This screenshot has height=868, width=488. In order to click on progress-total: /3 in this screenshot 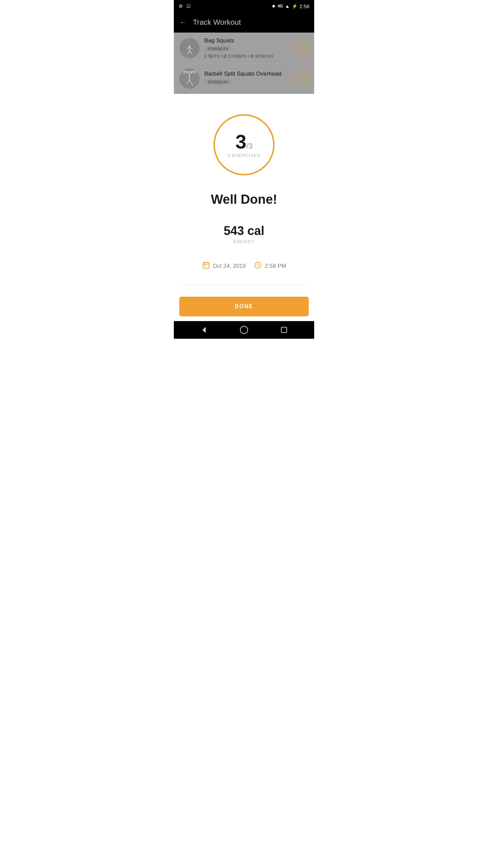, I will do `click(249, 146)`.